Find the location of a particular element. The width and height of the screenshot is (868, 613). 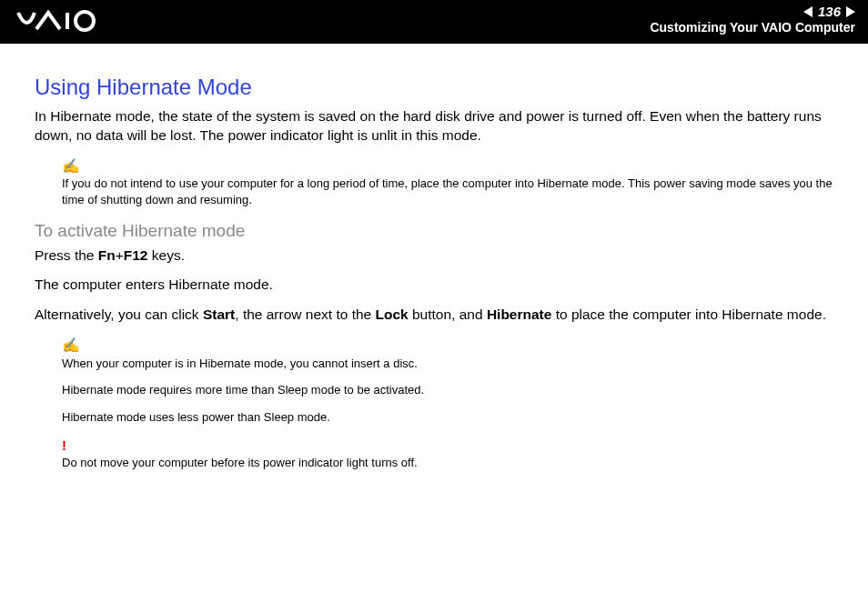

vaio-logo is located at coordinates (71, 23).